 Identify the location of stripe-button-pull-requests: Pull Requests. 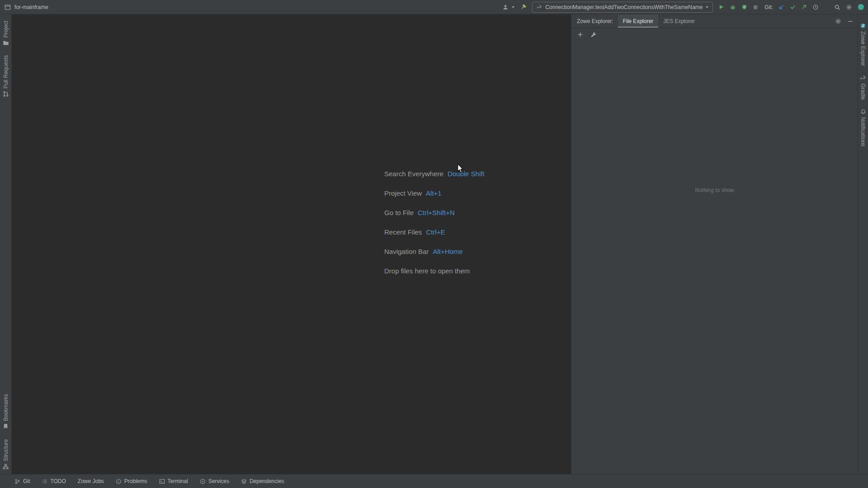
(6, 76).